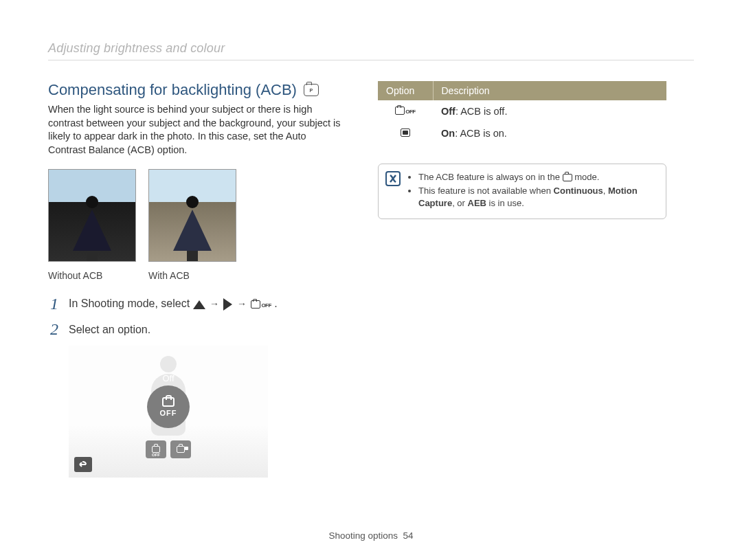 The width and height of the screenshot is (742, 560). I want to click on page-footer: Shooting options 54, so click(371, 536).